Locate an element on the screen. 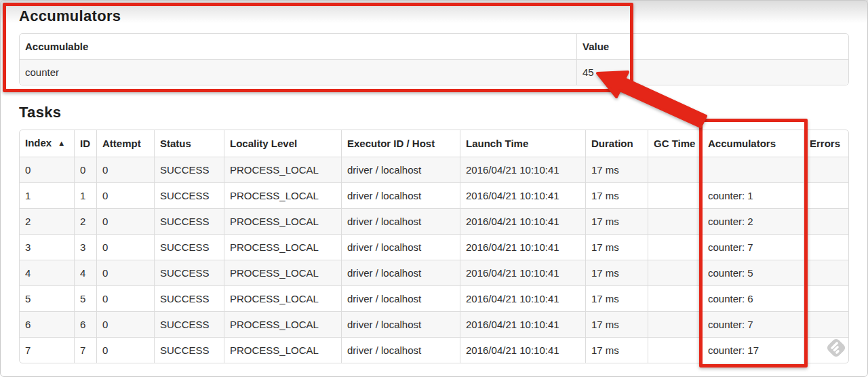 The height and width of the screenshot is (377, 868). task-col-header-label: ID is located at coordinates (85, 144).